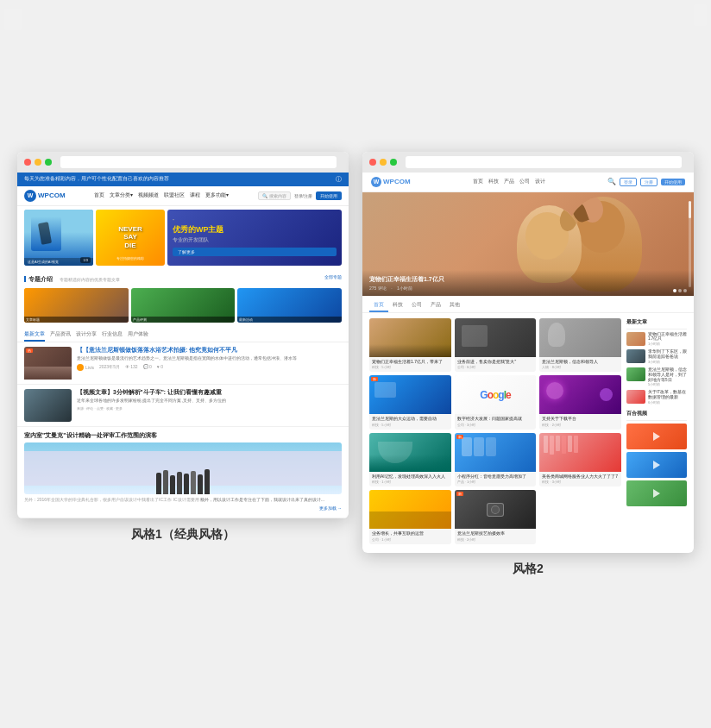 The width and height of the screenshot is (711, 728). Describe the element at coordinates (495, 461) in the screenshot. I see `s2-card-phones: 新 小程序分红：音给意愿受力高增加了 产品 · 1小时` at that location.